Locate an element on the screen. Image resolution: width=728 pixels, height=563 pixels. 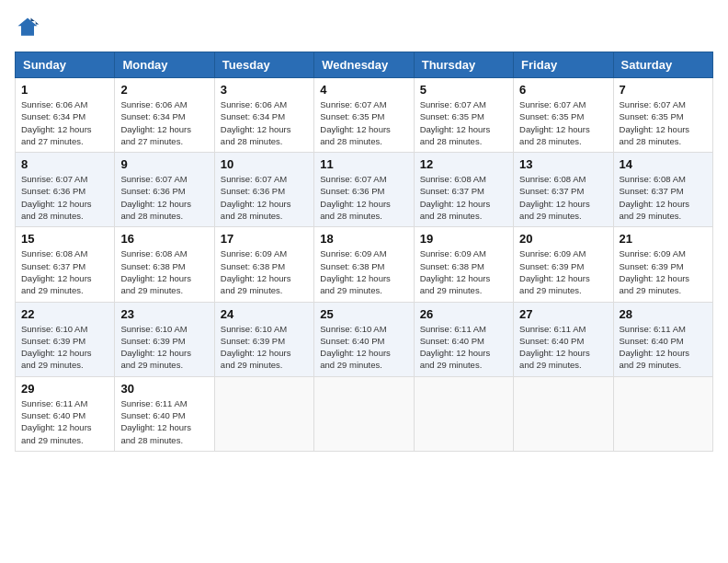
calendar-header-thursday: Thursday is located at coordinates (463, 65).